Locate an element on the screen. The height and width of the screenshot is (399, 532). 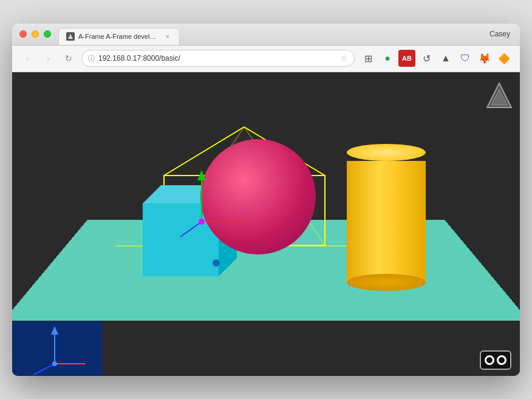
sync-icon: ▲ is located at coordinates (446, 58).